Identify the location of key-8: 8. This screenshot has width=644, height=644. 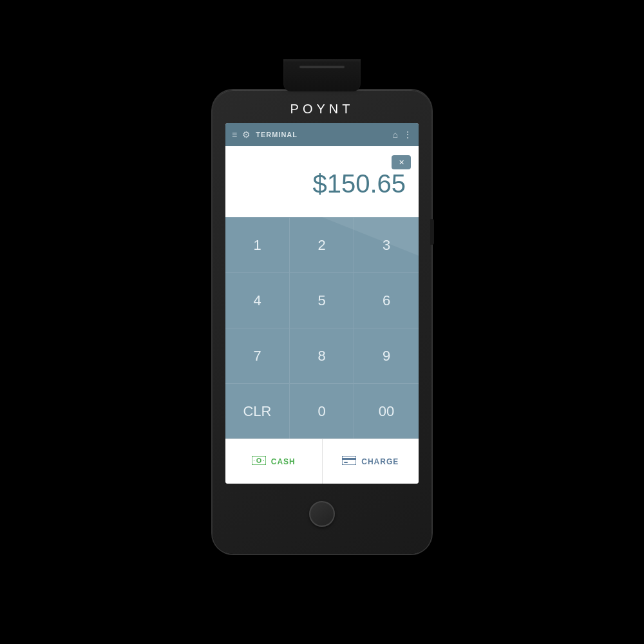
(322, 355).